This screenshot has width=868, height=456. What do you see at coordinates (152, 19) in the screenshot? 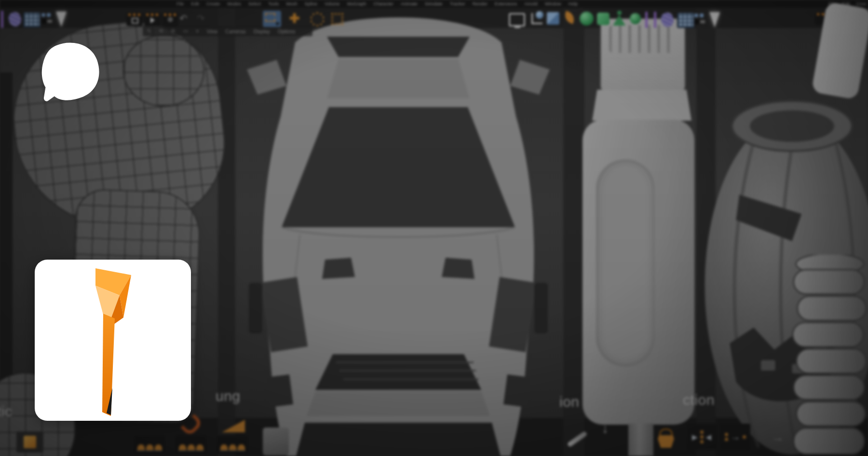
I see `render-picture-viewer-button` at bounding box center [152, 19].